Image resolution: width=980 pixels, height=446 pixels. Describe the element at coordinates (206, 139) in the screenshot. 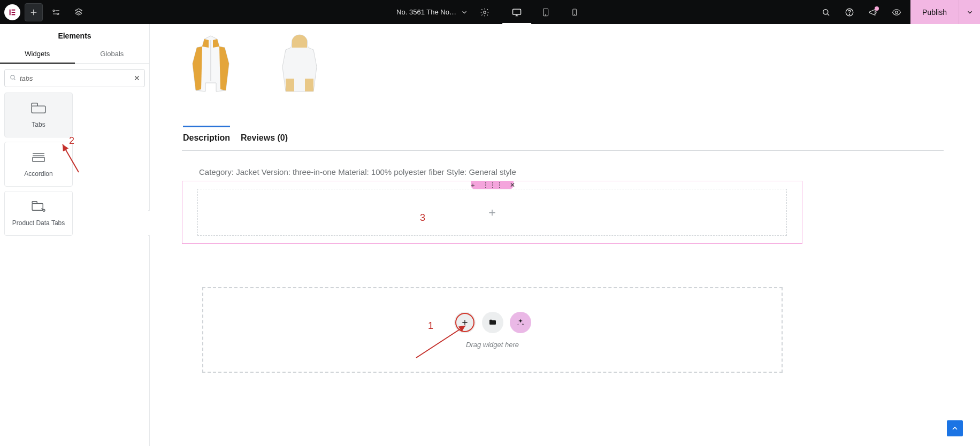

I see `product-tab-description: Description` at that location.